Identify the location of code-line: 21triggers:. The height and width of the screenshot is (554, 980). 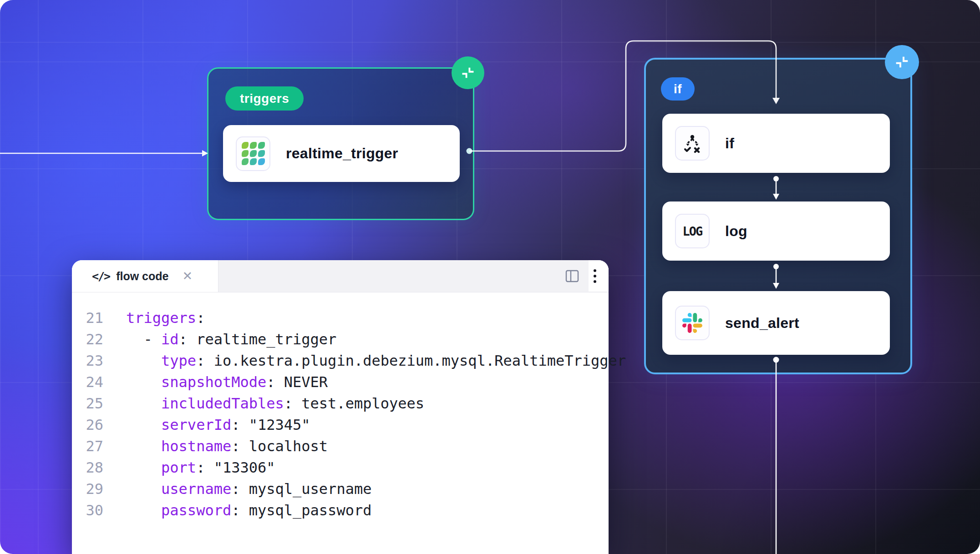
(340, 318).